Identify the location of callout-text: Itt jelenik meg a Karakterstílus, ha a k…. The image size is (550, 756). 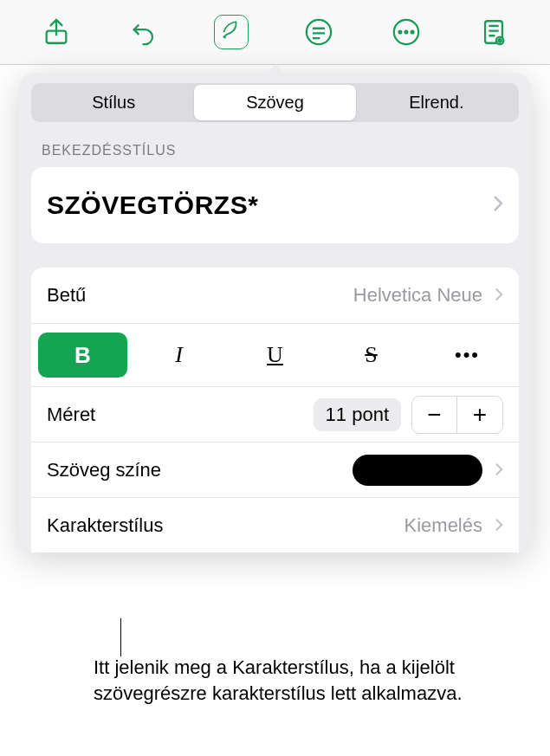
(305, 681).